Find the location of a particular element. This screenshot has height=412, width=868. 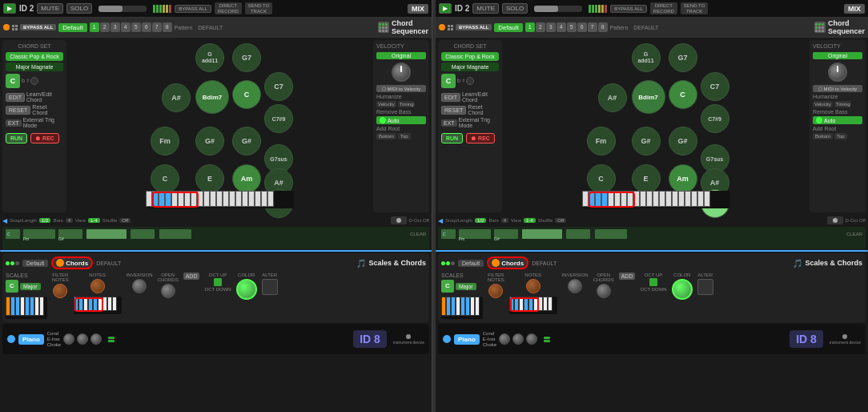

r-piano-key-wh2 is located at coordinates (611, 199).